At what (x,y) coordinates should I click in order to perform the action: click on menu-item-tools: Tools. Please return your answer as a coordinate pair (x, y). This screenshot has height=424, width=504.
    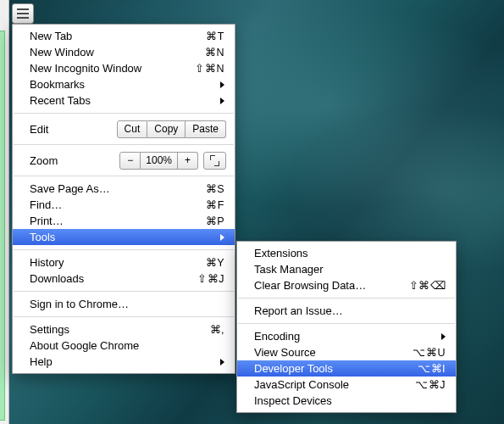
    Looking at the image, I should click on (124, 237).